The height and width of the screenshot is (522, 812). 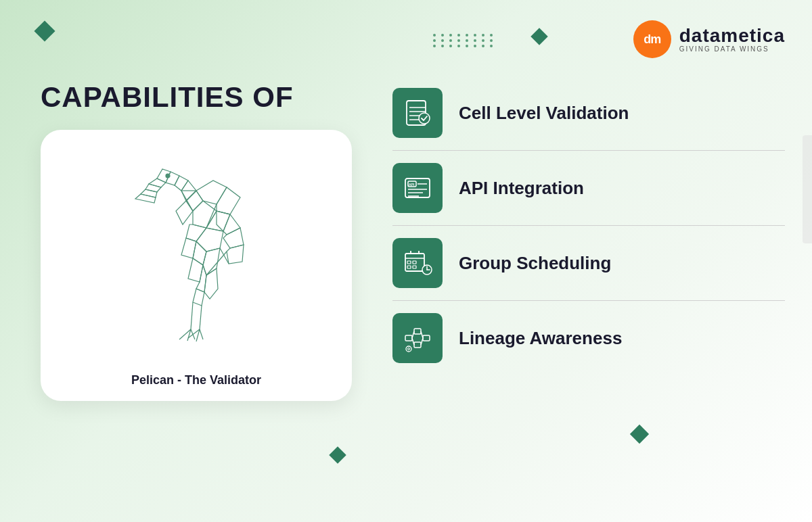 What do you see at coordinates (521, 188) in the screenshot?
I see `api-integration-label: API Integration` at bounding box center [521, 188].